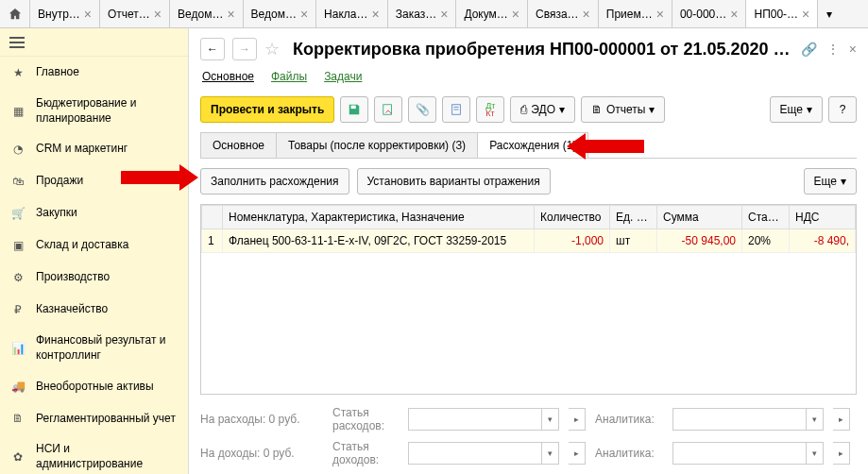 The width and height of the screenshot is (868, 474). Describe the element at coordinates (229, 76) in the screenshot. I see `link-main: Основное` at that location.